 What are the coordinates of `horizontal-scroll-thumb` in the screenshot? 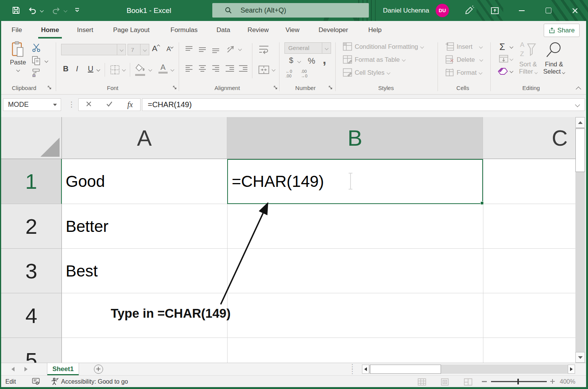 It's located at (405, 369).